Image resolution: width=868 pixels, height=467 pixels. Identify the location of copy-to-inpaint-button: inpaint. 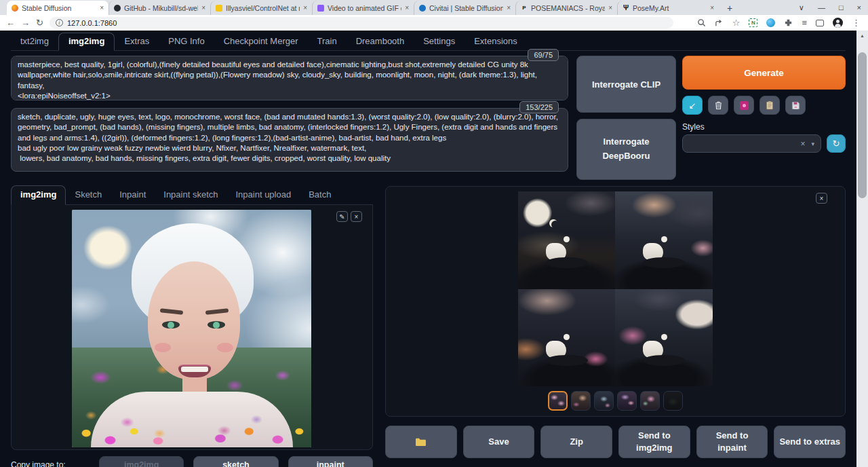
(331, 462).